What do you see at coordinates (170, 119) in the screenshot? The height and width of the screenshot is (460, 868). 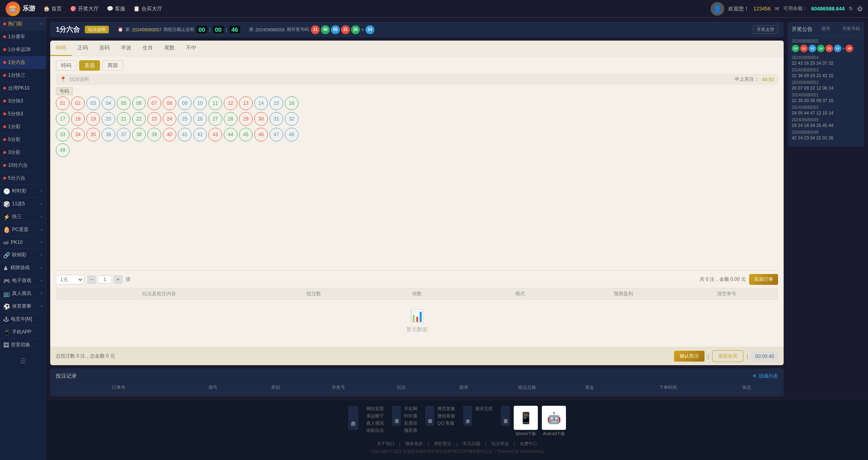 I see `num-24: 24` at bounding box center [170, 119].